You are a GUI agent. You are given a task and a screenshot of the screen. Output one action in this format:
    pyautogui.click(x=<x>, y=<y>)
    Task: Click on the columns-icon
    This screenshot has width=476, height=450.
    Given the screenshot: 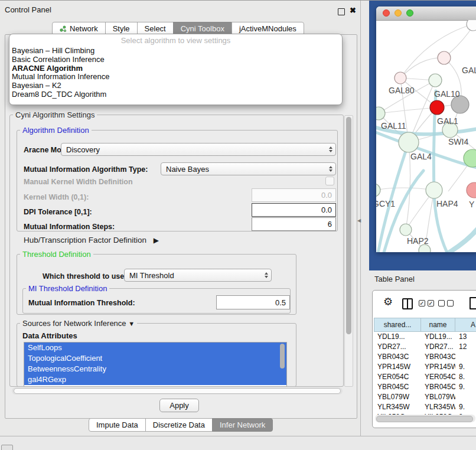 What is the action you would take?
    pyautogui.click(x=407, y=304)
    